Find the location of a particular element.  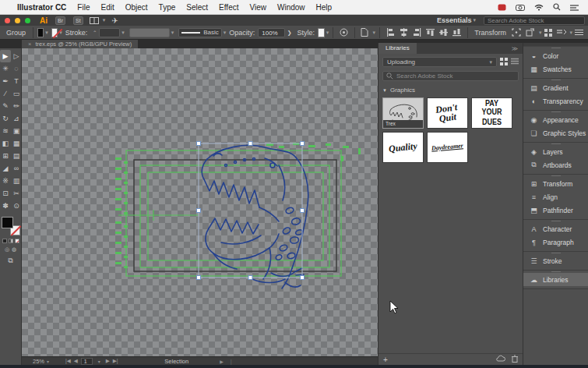

align-center-icon is located at coordinates (403, 33).